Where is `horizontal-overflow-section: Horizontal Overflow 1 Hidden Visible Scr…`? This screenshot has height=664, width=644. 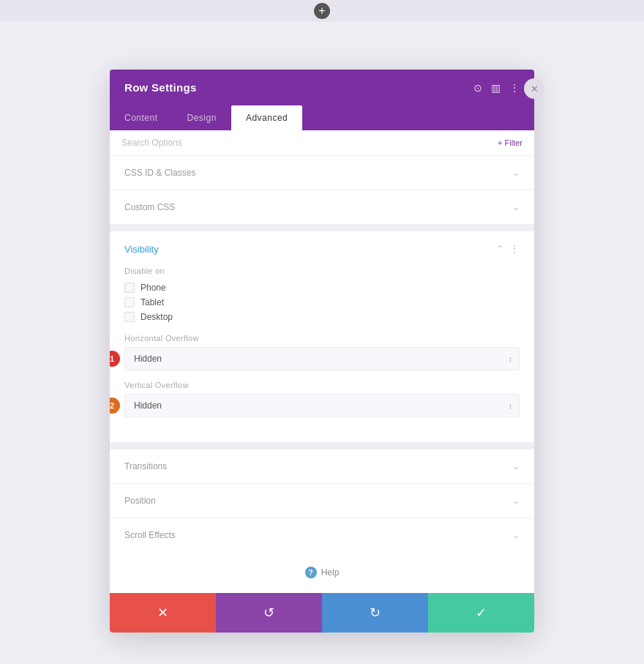 horizontal-overflow-section: Horizontal Overflow 1 Hidden Visible Scr… is located at coordinates (322, 352).